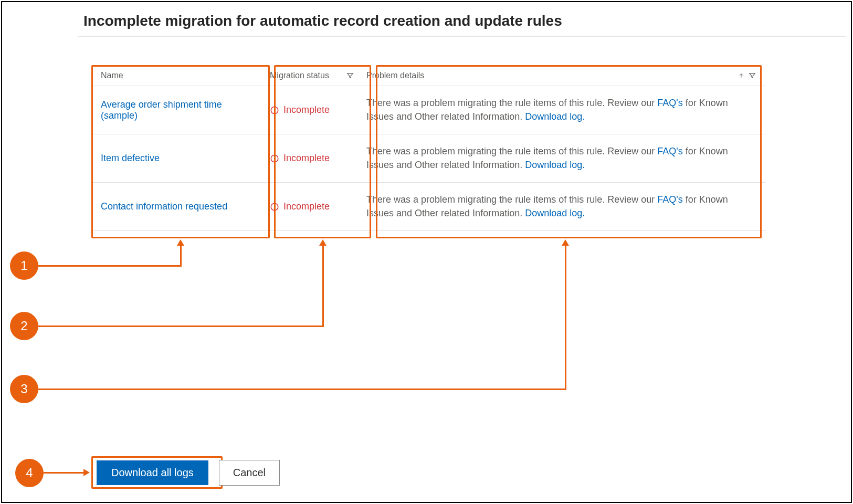  I want to click on callout-badge-1: 1, so click(24, 266).